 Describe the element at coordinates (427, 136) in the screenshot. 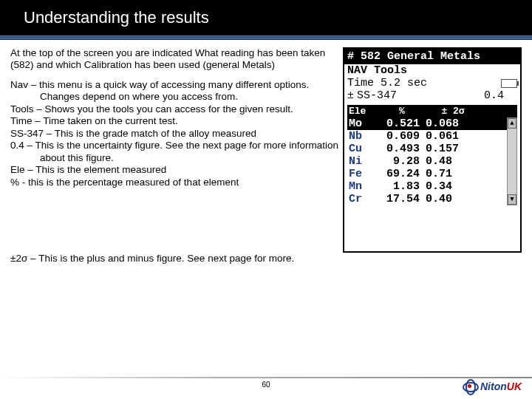

I see `table-row: Nb0.6090.061` at that location.